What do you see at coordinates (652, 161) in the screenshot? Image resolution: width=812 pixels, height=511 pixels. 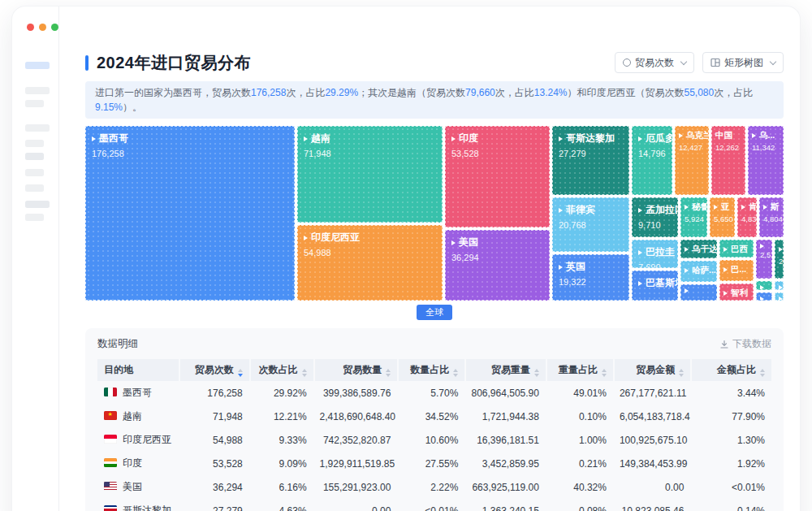 I see `treemap-cell-厄瓜多尔: 厄瓜多尔14,796` at bounding box center [652, 161].